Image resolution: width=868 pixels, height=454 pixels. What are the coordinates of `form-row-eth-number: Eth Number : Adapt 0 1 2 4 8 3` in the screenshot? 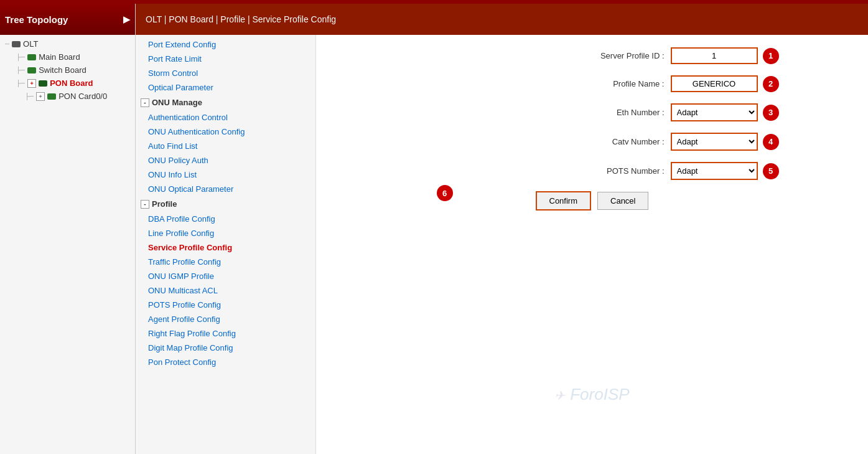 It's located at (592, 112).